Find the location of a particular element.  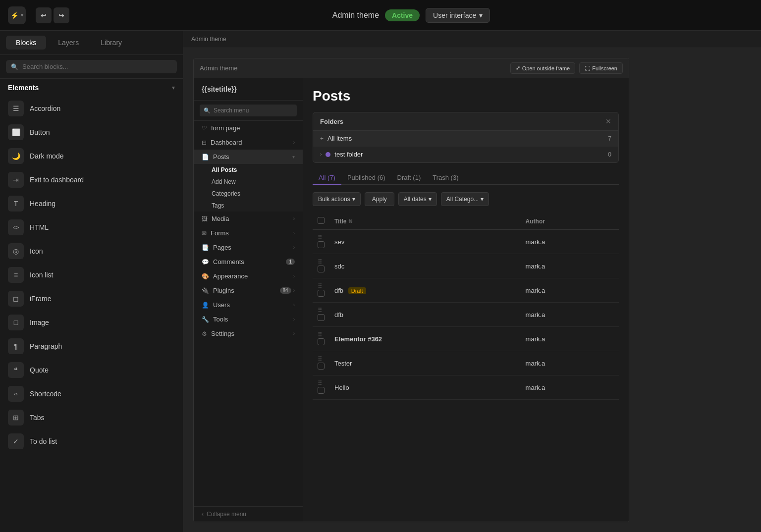

fullscreen-button: ⛶ Fullscreen is located at coordinates (601, 68).